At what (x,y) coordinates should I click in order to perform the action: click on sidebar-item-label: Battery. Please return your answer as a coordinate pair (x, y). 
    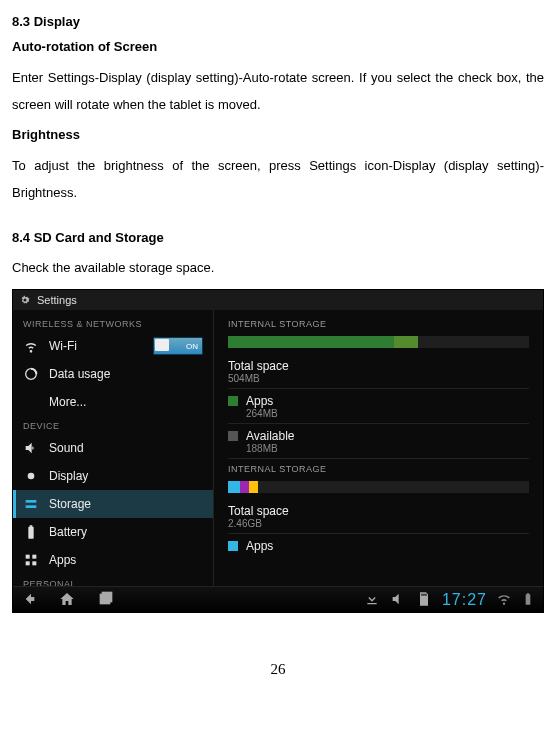
    Looking at the image, I should click on (68, 532).